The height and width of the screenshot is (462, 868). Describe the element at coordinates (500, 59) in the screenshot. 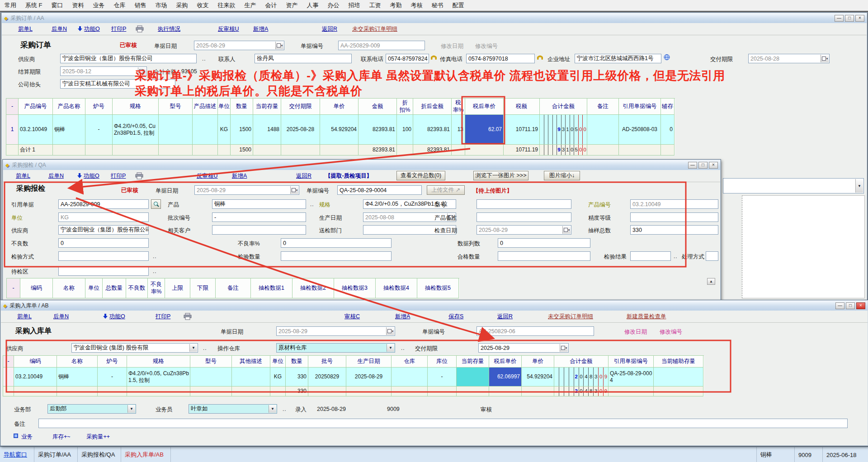

I see `fax-field: 0574-87597018` at that location.